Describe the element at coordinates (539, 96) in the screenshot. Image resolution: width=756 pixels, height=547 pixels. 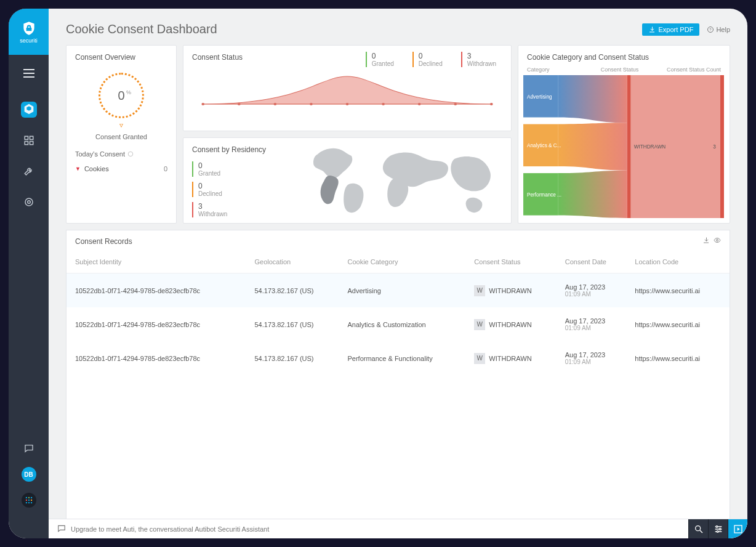
I see `sankey-cat-advertising: Advertising` at that location.